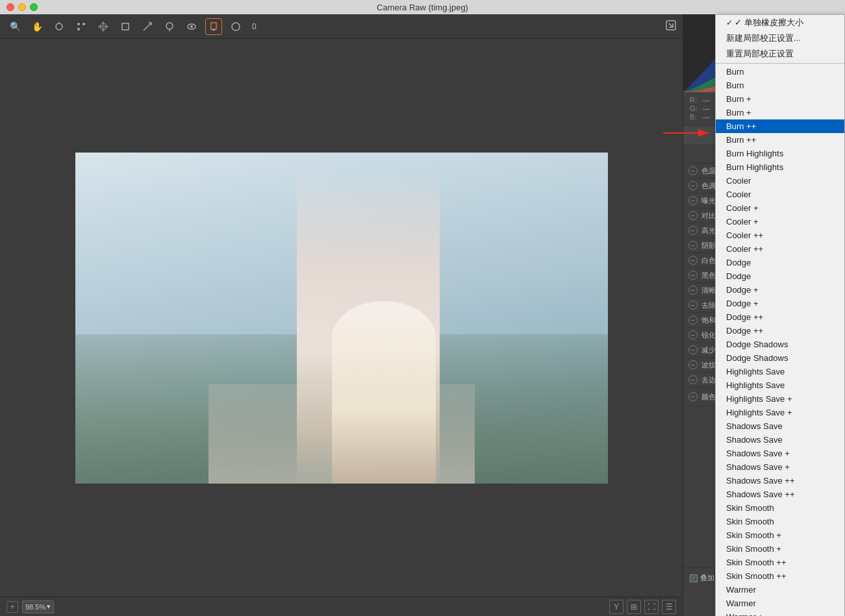 This screenshot has height=616, width=845. I want to click on slider-minus-9: −, so click(693, 305).